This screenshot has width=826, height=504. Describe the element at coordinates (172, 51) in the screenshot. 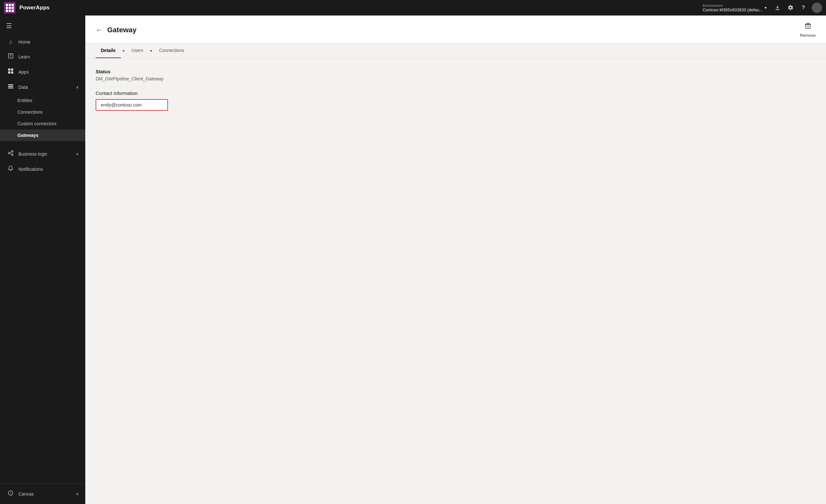

I see `tab-connections: Connections` at that location.